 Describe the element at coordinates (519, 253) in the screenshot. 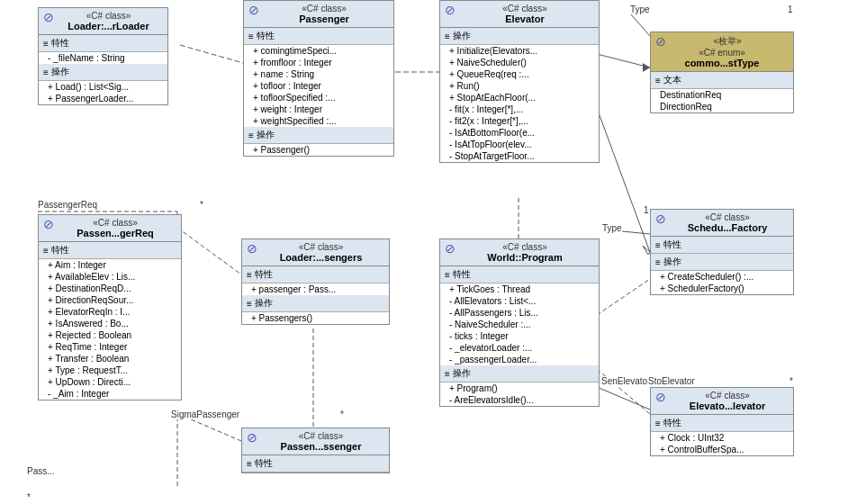

I see `world-program-header: ⊘ «C# class» World::Program` at that location.